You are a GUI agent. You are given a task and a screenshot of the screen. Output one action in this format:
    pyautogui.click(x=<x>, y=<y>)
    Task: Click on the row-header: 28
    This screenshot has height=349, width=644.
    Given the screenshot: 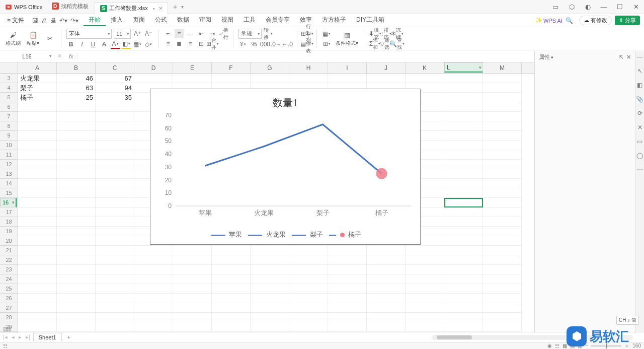 What is the action you would take?
    pyautogui.click(x=9, y=317)
    